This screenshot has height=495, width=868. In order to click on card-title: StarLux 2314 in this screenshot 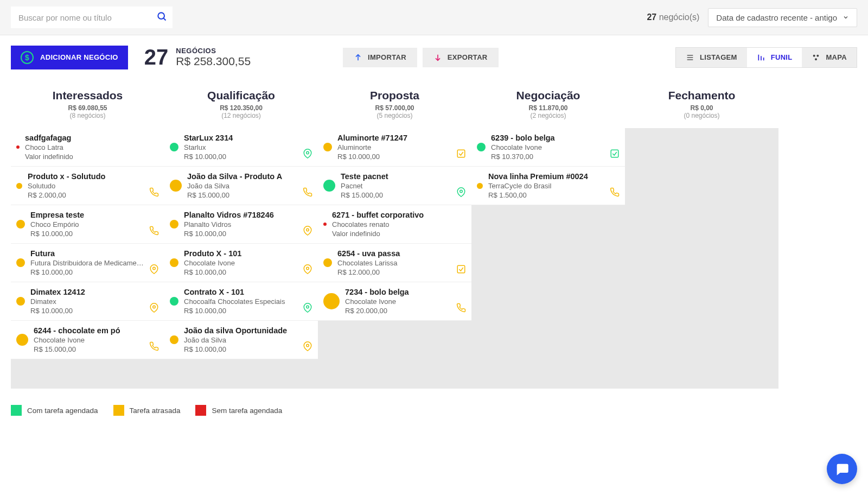, I will do `click(247, 138)`.